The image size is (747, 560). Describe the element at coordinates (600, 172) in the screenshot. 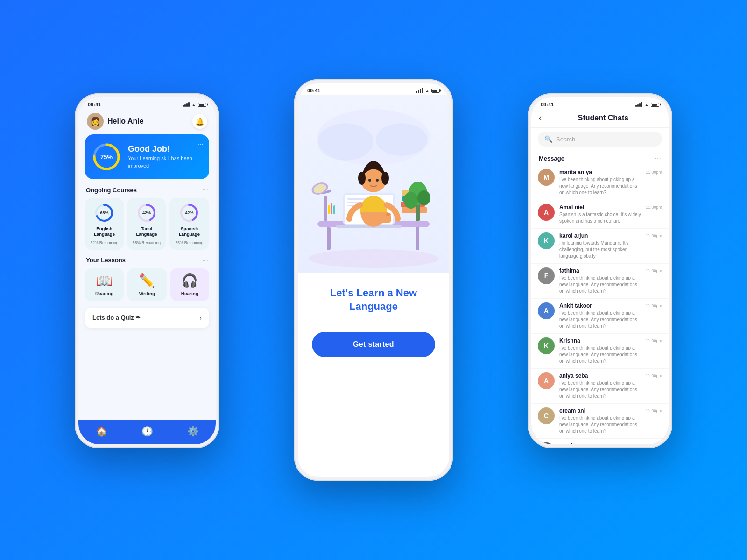

I see `chat-name: marita aniya` at that location.